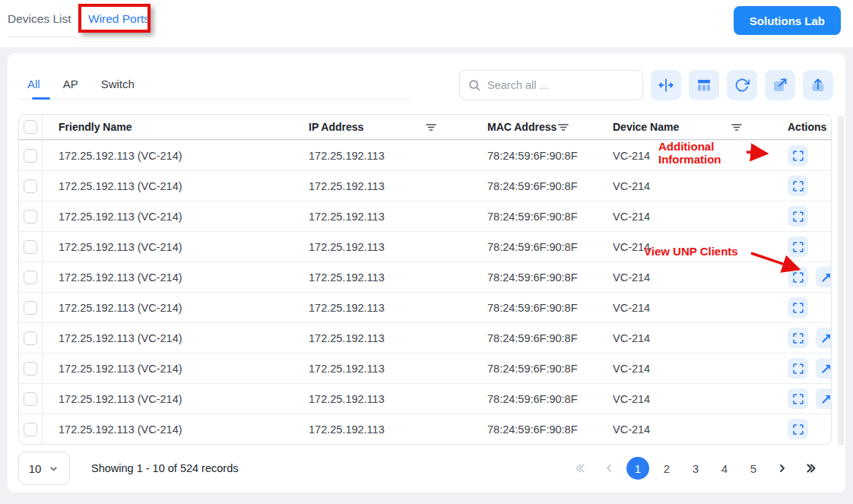 This screenshot has width=853, height=504. Describe the element at coordinates (431, 127) in the screenshot. I see `ip-address-filter-icon` at that location.